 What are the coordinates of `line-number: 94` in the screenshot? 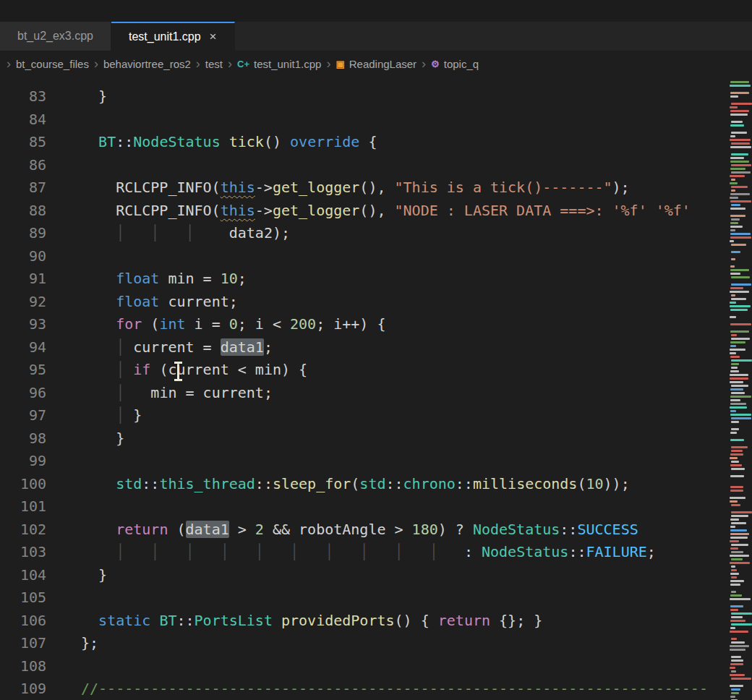 It's located at (23, 348).